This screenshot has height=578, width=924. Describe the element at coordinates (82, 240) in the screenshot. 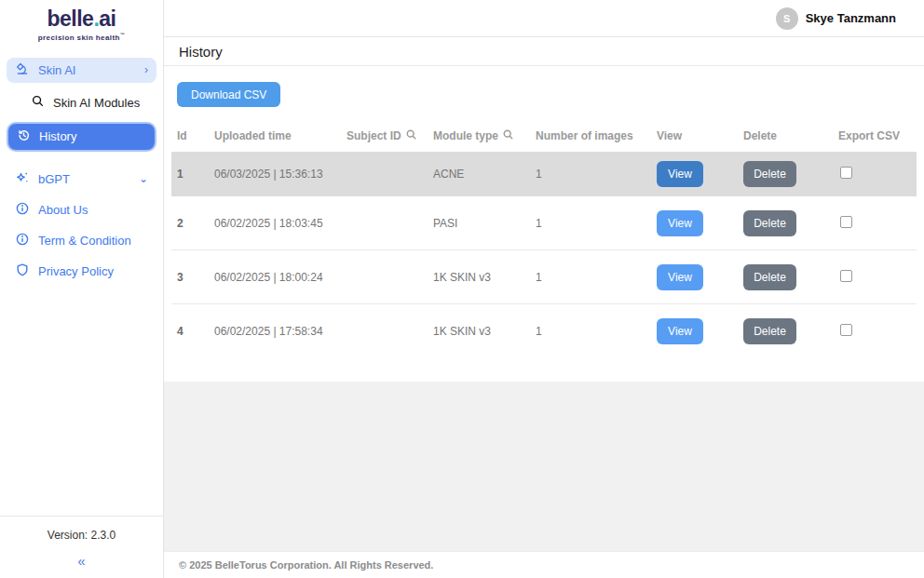

I see `sidebar-item-term-condition: Term & Condition` at that location.